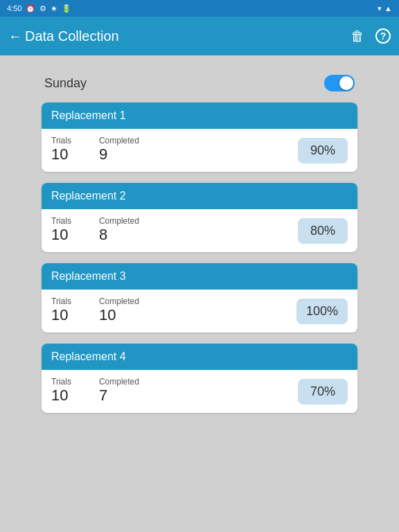 This screenshot has height=532, width=399. What do you see at coordinates (371, 36) in the screenshot?
I see `toolbar-right: 🗑 ?` at bounding box center [371, 36].